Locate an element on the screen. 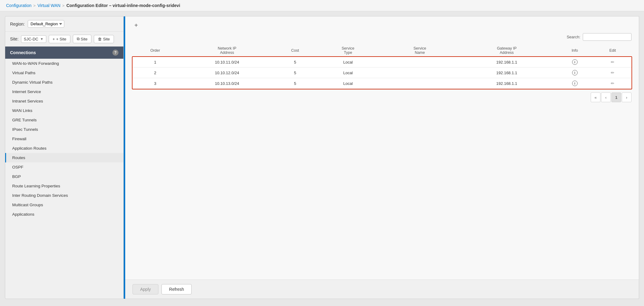 The width and height of the screenshot is (644, 306). row2-network-ip: 10.10.12.0/24 is located at coordinates (227, 73).